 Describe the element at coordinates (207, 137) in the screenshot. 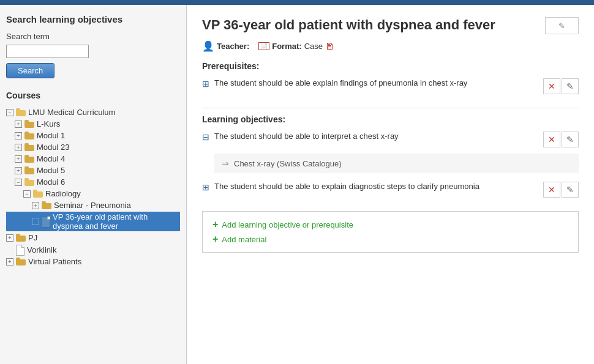

I see `obj-expand-icon-1: ⊟` at that location.